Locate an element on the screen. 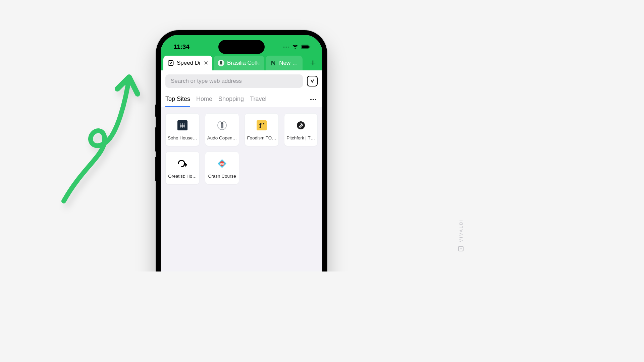 Image resolution: width=644 pixels, height=362 pixels. vivaldi-watermark: VIVALDI is located at coordinates (461, 235).